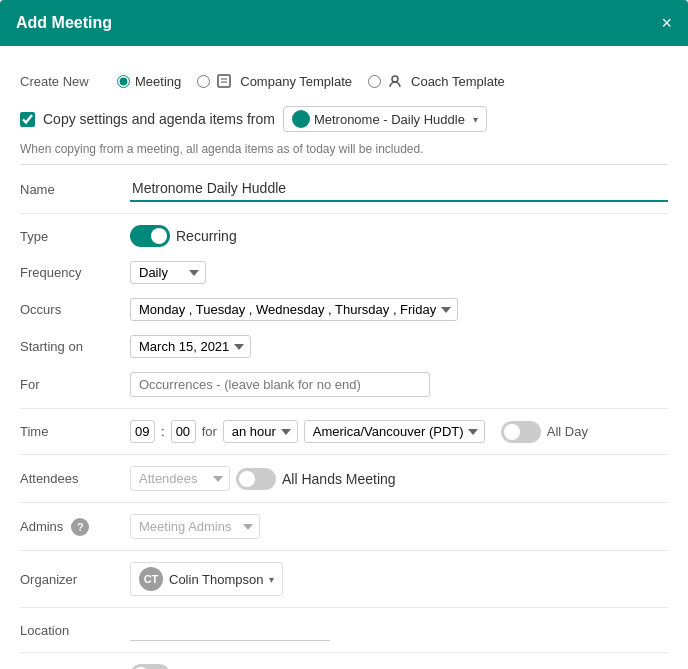  What do you see at coordinates (311, 81) in the screenshot?
I see `radio-group: Meeting Company Template Coach Template` at bounding box center [311, 81].